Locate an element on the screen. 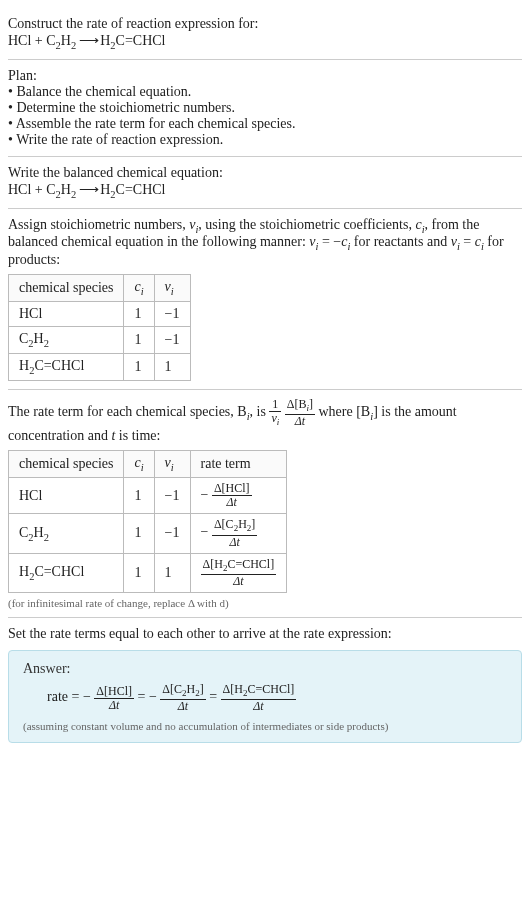 The width and height of the screenshot is (530, 910). plan-item: • Determine the stoichiometric numbers. is located at coordinates (265, 108).